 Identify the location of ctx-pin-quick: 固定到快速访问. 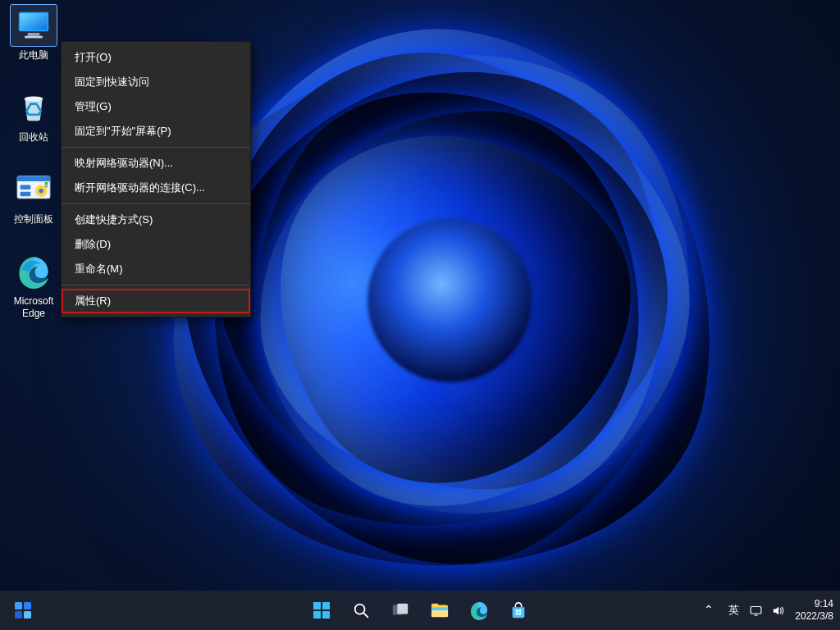
(156, 82).